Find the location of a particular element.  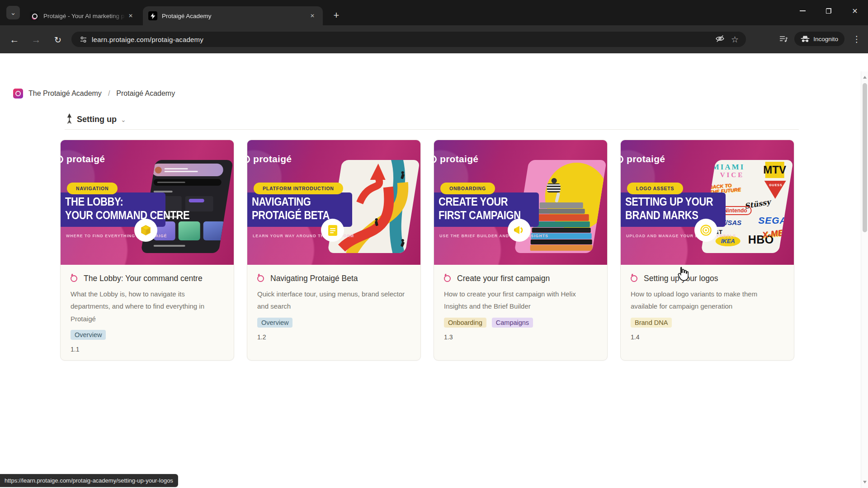

forward-button: → is located at coordinates (36, 40).